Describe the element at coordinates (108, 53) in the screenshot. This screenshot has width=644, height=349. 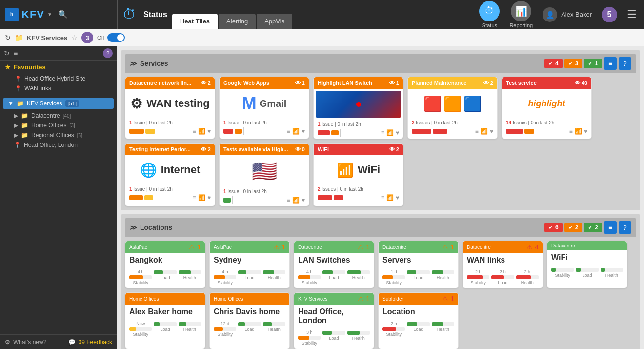
I see `sidebar-help-icon: ?` at that location.